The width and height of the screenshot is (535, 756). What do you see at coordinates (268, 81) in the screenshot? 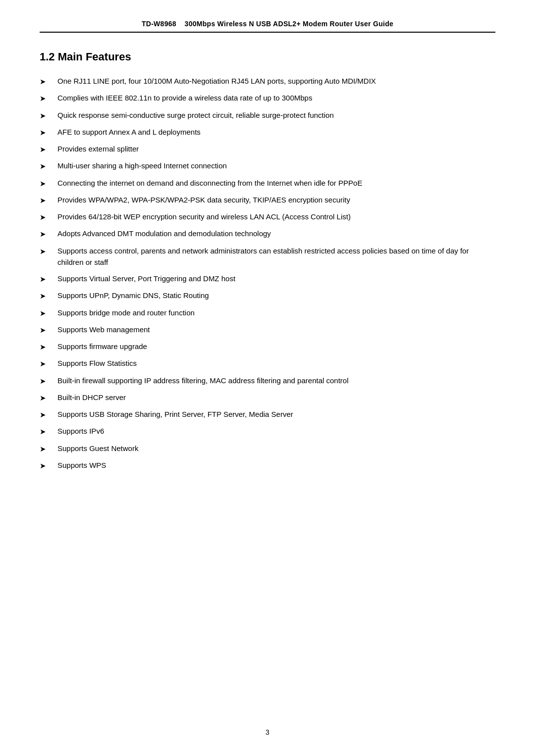
I see `list-item: ➤One RJ11 LINE port, four 10/100M Auto-N…` at bounding box center [268, 81].